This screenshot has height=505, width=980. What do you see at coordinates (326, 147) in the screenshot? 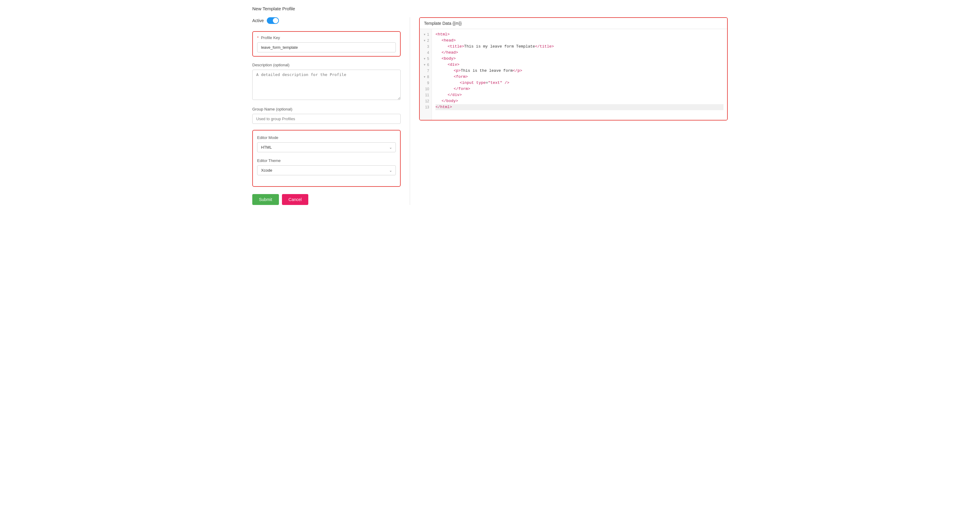
I see `editor-mode-select-wrapper: HTML CSS JavaScript Plain Text ⌄` at bounding box center [326, 147].